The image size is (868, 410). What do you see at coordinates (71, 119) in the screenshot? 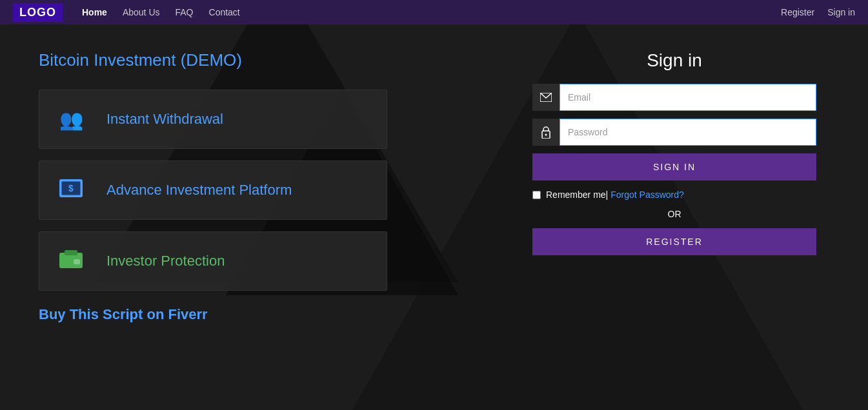
I see `users-icon: 👥` at bounding box center [71, 119].